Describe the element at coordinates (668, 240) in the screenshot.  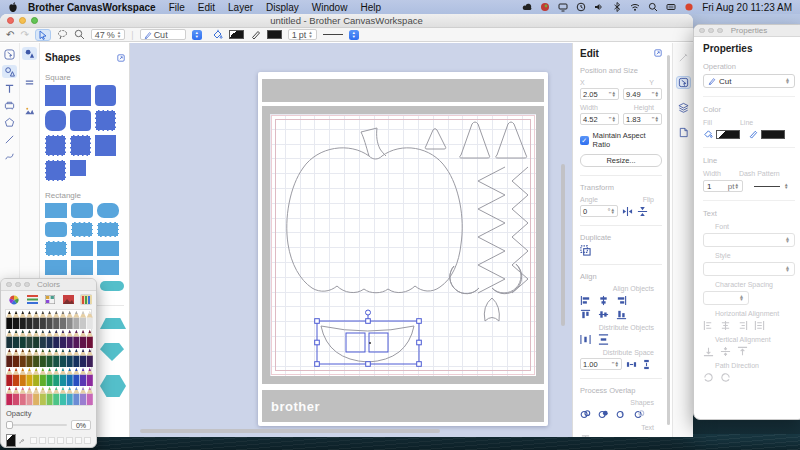
I see `edit-panel-scrollbar` at that location.